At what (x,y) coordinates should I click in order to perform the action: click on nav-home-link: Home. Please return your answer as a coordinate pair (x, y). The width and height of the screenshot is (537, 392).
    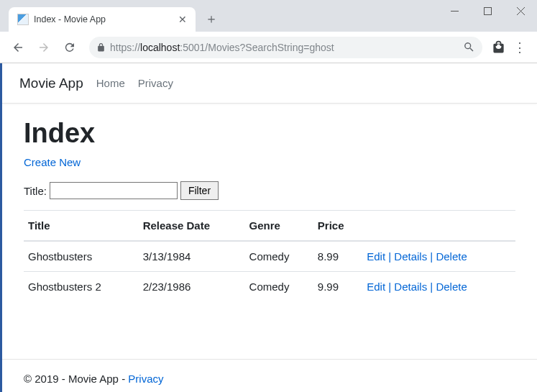
    Looking at the image, I should click on (111, 83).